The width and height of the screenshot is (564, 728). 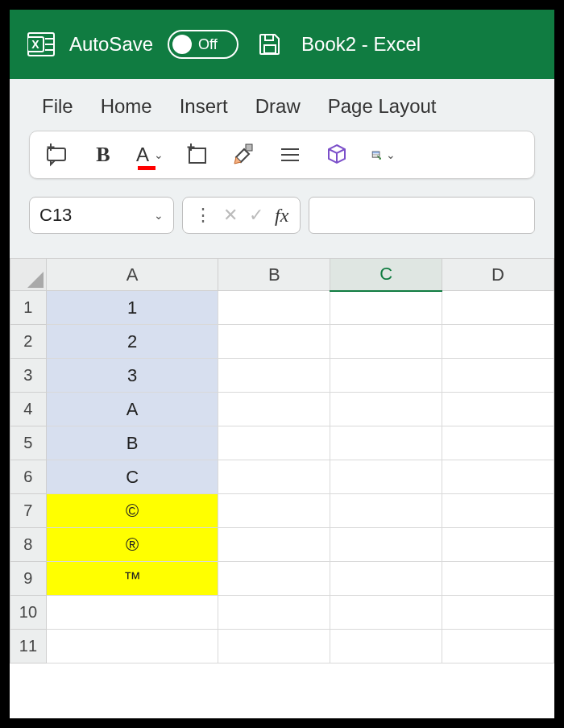 I want to click on row-header-3: 3, so click(x=29, y=376).